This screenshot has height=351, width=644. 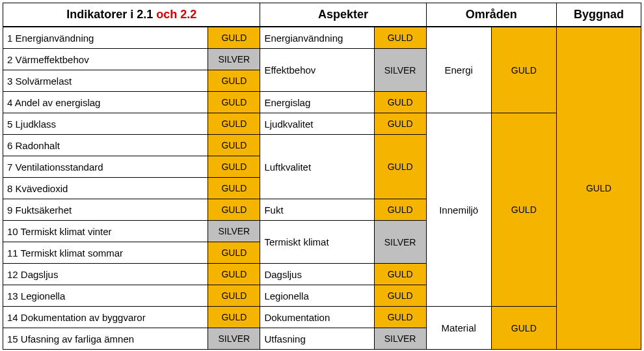 I want to click on aspect-label: Utfasning, so click(x=317, y=339).